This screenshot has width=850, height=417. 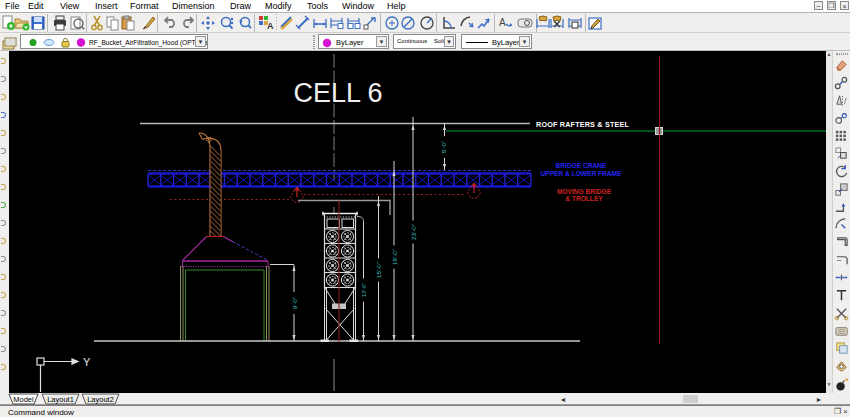 What do you see at coordinates (24, 400) in the screenshot?
I see `svg-text: Model` at bounding box center [24, 400].